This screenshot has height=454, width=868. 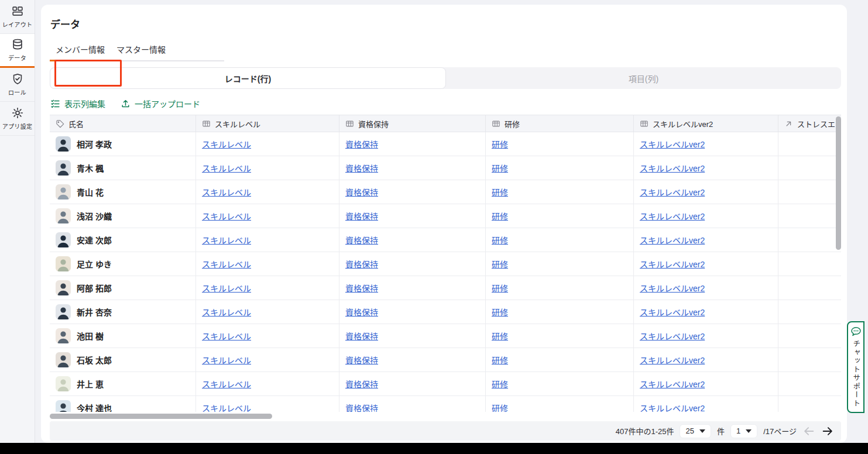 I want to click on tab-master-info: マスター情報, so click(x=141, y=50).